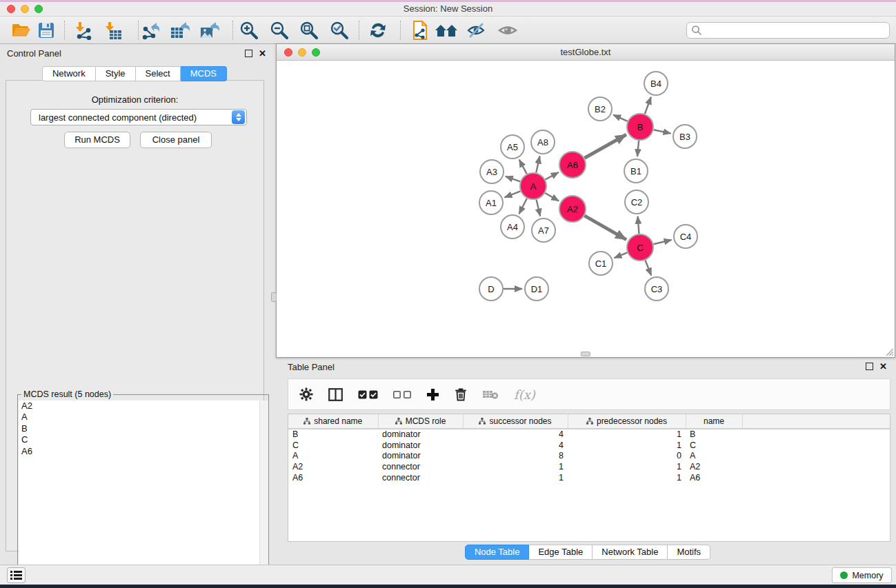  I want to click on table-row: A6connector11A6, so click(589, 478).